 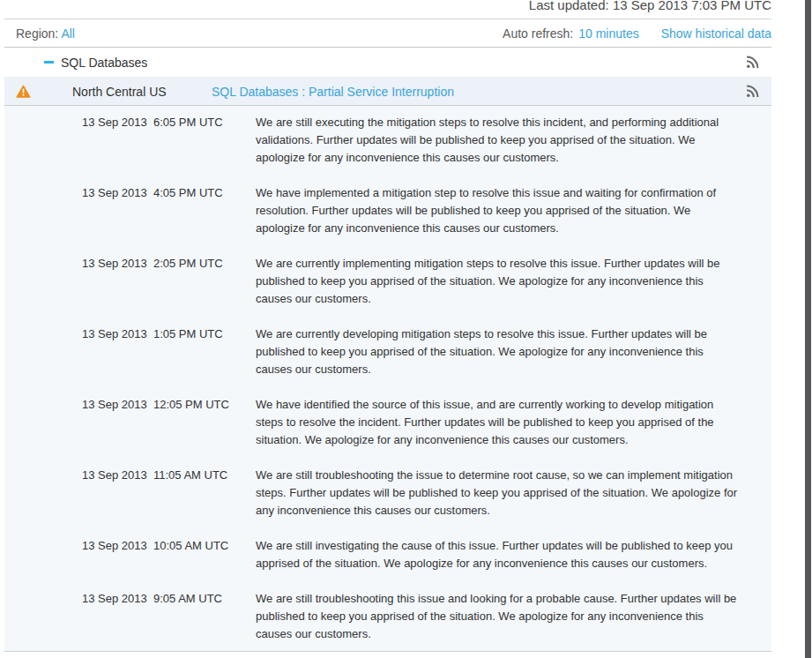 What do you see at coordinates (23, 92) in the screenshot?
I see `warning-icon` at bounding box center [23, 92].